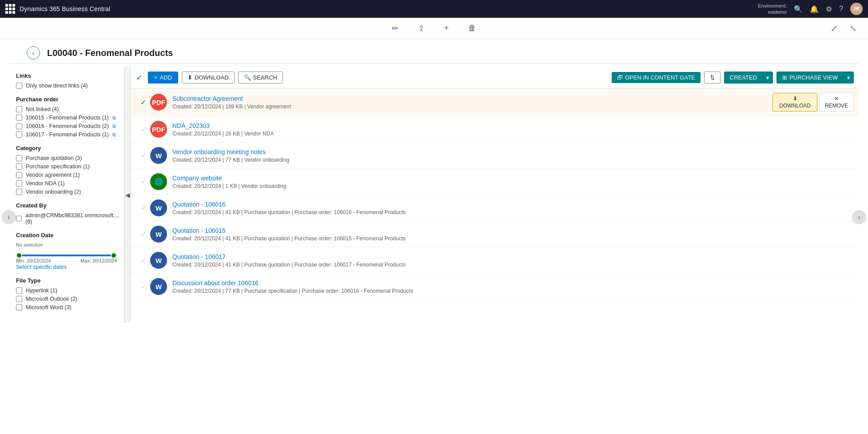  I want to click on min-date-label: Min: 20/12/2024, so click(34, 261).